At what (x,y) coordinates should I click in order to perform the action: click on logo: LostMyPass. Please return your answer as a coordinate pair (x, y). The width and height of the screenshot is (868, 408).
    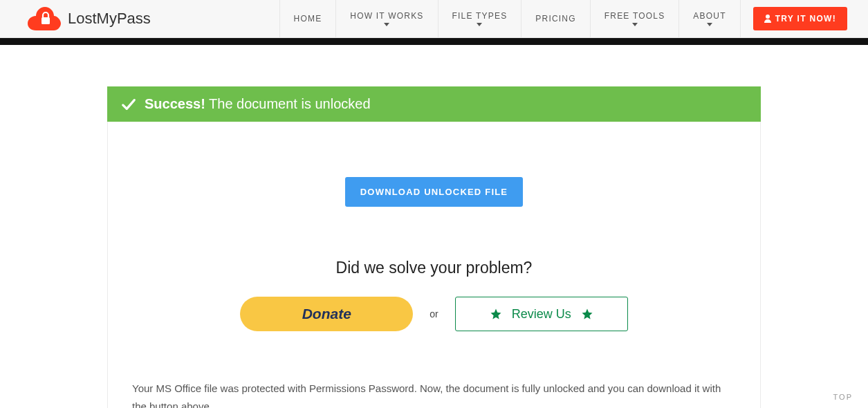
    Looking at the image, I should click on (89, 19).